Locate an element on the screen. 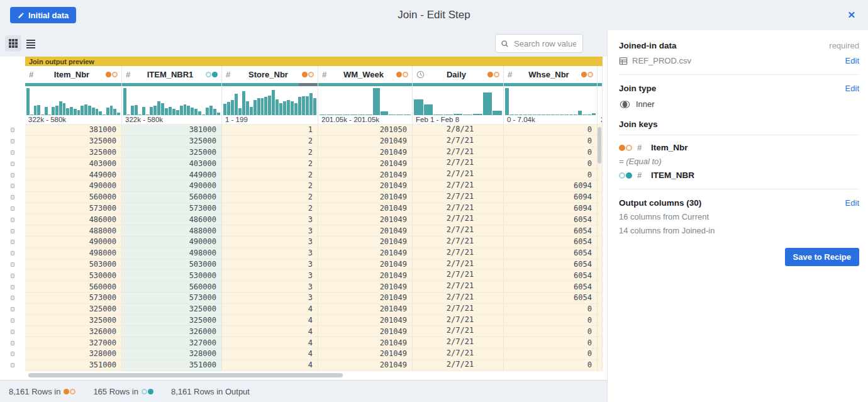 This screenshot has height=402, width=868. column-header: #Store_Nbr is located at coordinates (270, 74).